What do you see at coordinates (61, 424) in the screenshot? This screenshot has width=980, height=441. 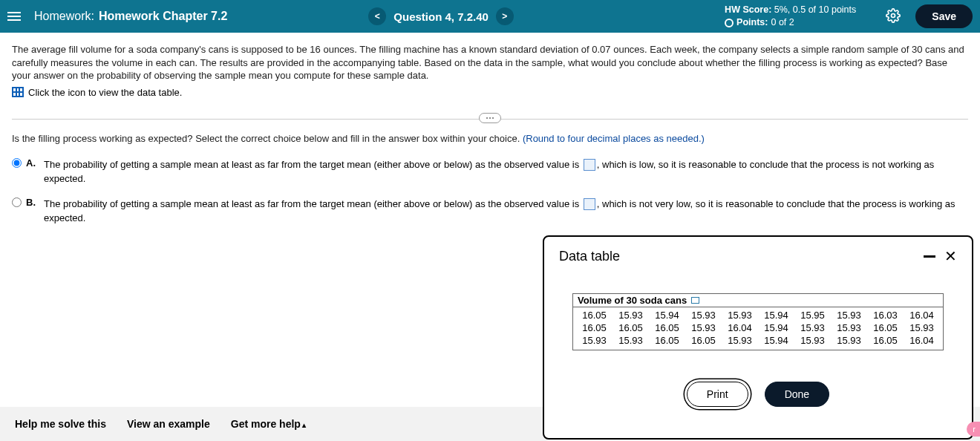 I see `help-solve-button: Help me solve this` at bounding box center [61, 424].